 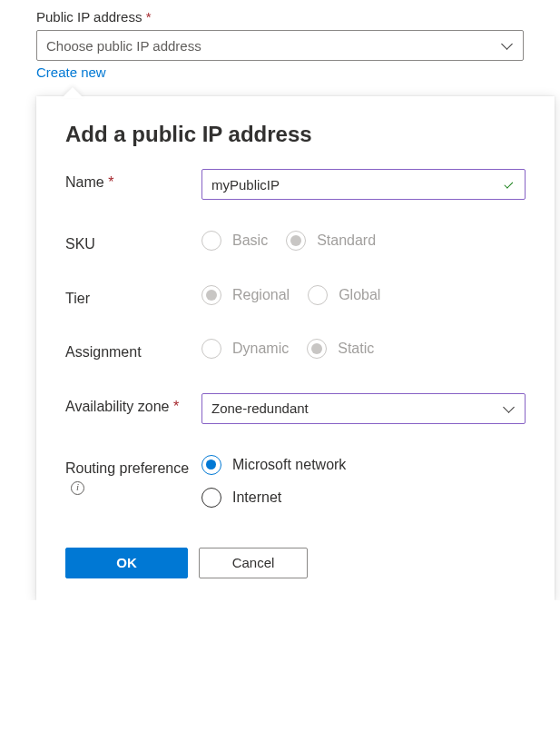 I want to click on availability-zone-dropdown: Zone-redundant, so click(x=363, y=409).